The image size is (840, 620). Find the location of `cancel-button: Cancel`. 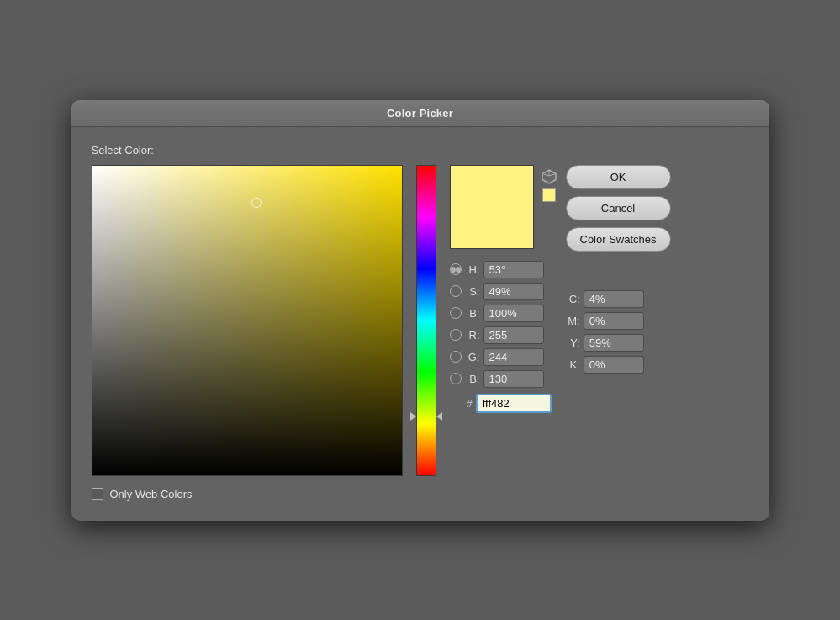

cancel-button: Cancel is located at coordinates (619, 209).